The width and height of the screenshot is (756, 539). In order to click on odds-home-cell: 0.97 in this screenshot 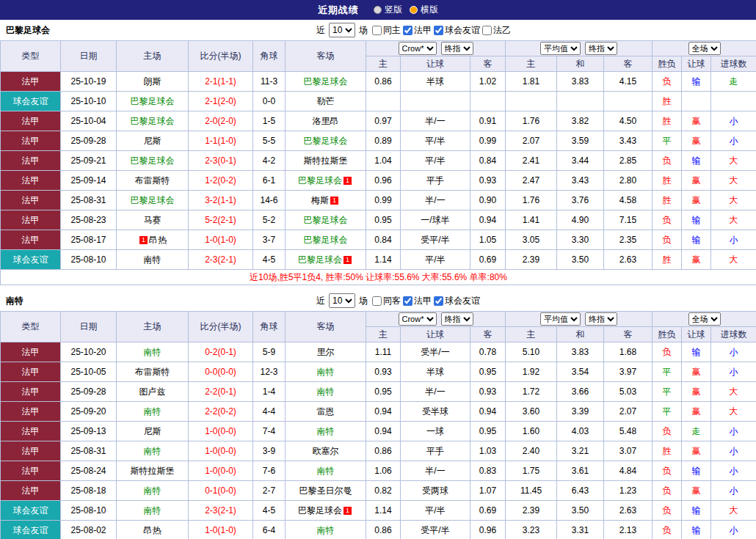, I will do `click(383, 122)`.